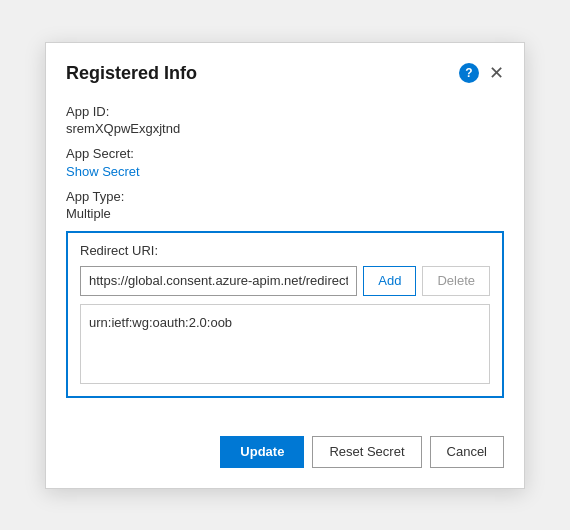 This screenshot has width=570, height=530. What do you see at coordinates (482, 73) in the screenshot?
I see `header-icons: ? ✕` at bounding box center [482, 73].